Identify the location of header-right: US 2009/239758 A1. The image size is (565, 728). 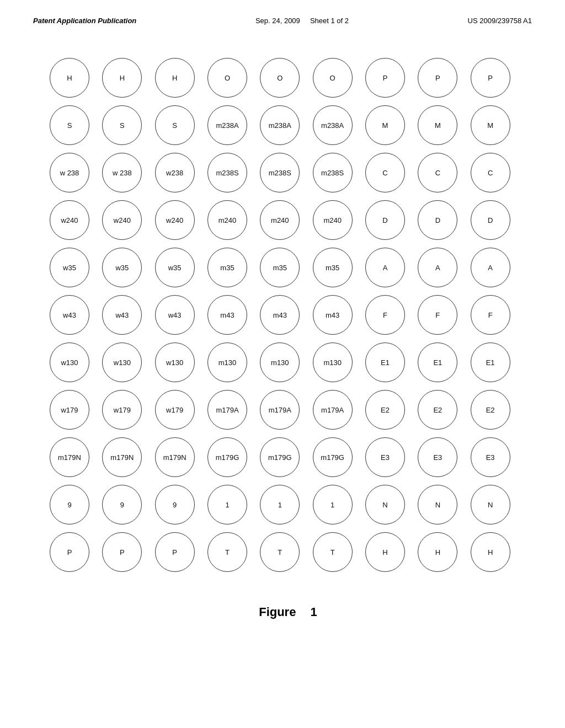
(500, 21).